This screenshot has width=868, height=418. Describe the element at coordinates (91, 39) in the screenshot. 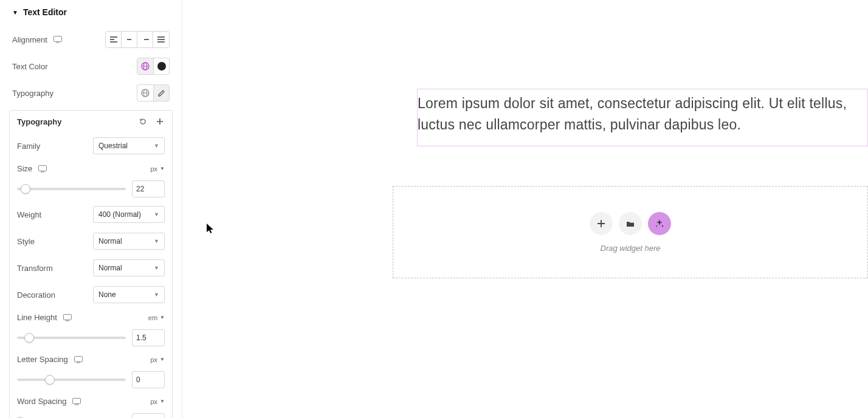

I see `control-alignment: Alignment` at that location.